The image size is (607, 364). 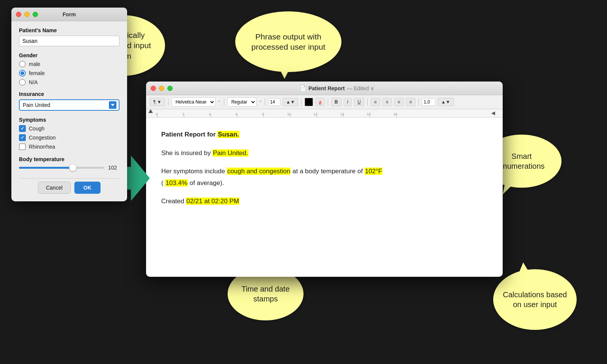 What do you see at coordinates (219, 102) in the screenshot?
I see `font-caret: ⌃` at bounding box center [219, 102].